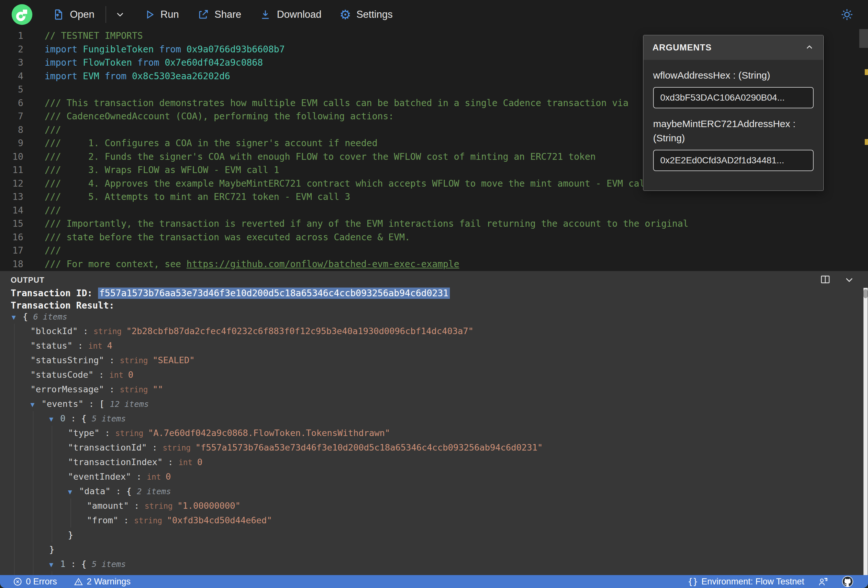 Image resolution: width=868 pixels, height=588 pixels. What do you see at coordinates (78, 582) in the screenshot?
I see `warning-icon` at bounding box center [78, 582].